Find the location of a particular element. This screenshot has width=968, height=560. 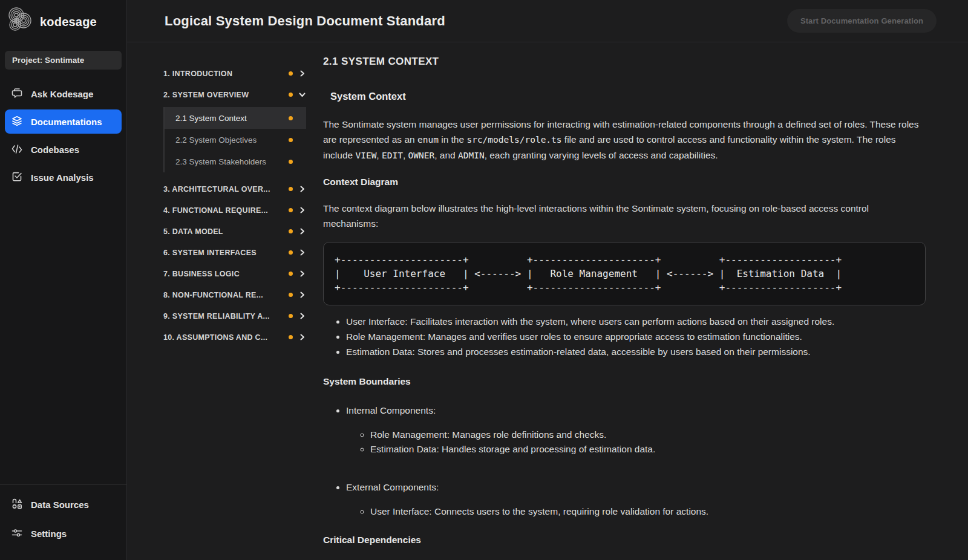

toc-item-assumptions-constraints: 10. ASSUMPTIONS AND C... is located at coordinates (235, 337).